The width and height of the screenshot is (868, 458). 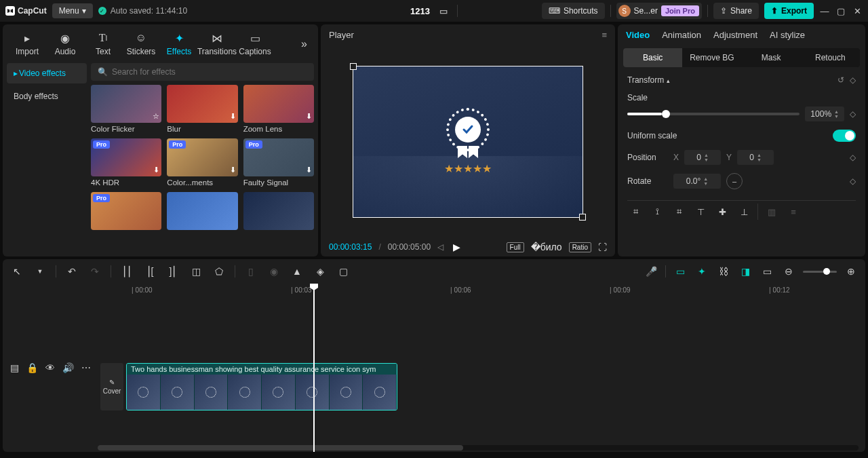 What do you see at coordinates (772, 58) in the screenshot?
I see `sub-mask: Mask` at bounding box center [772, 58].